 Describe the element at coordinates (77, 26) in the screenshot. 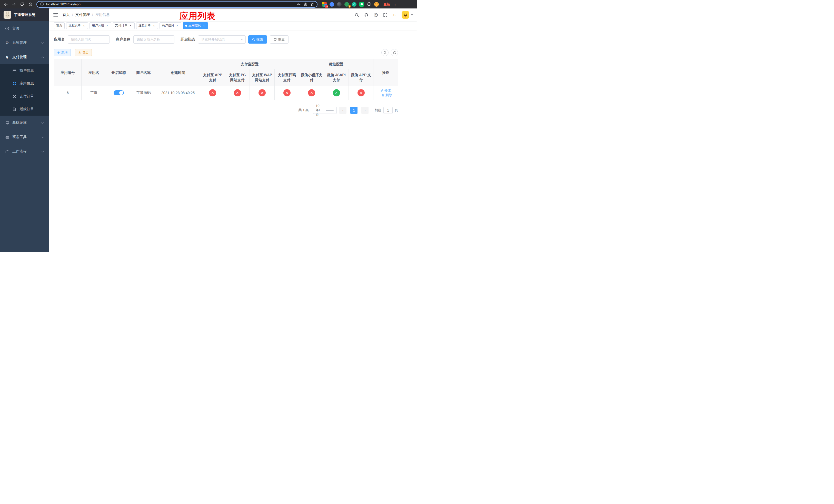

I see `tag-process-form: 流程表单×` at that location.